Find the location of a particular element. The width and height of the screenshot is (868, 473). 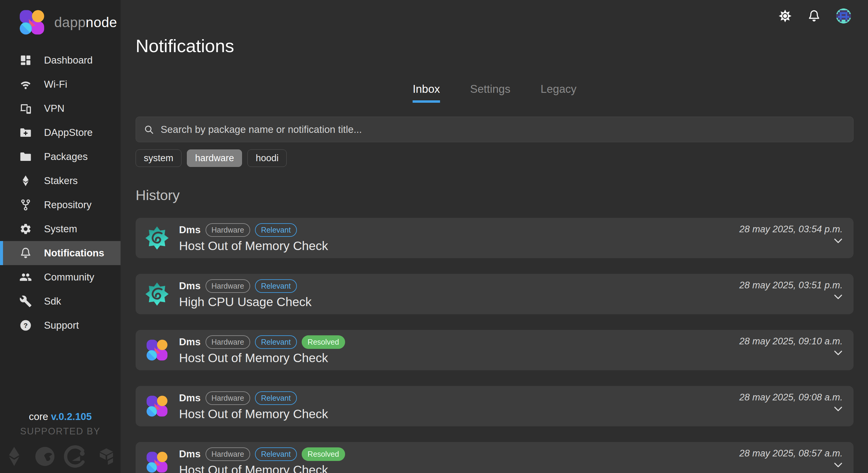

filter-chips: systemhardwarehoodi is located at coordinates (495, 158).